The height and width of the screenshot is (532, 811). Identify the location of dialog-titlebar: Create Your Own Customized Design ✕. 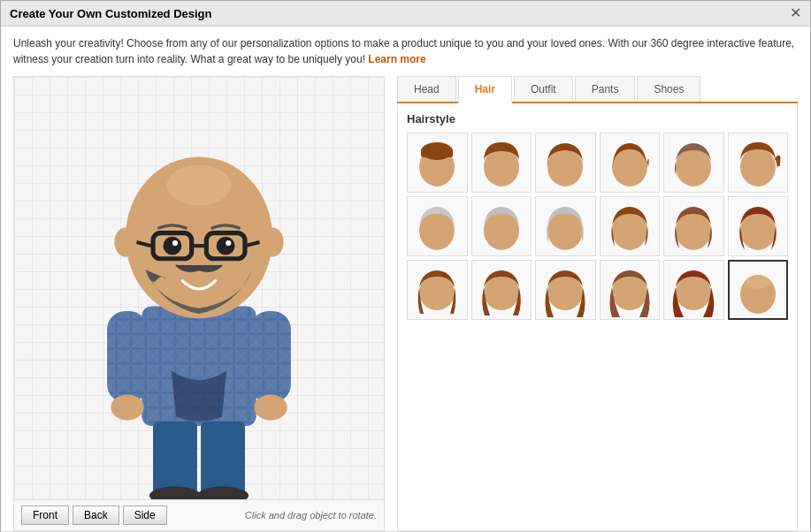
(405, 14).